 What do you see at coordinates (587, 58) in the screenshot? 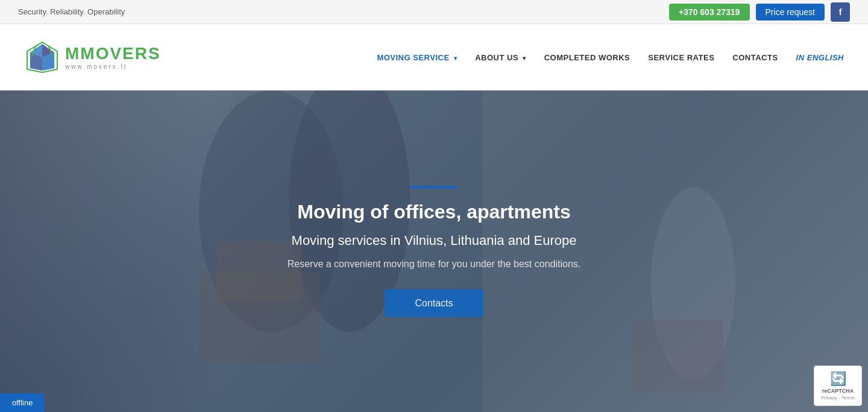
I see `nav-link-completed-works: COMPLETED WORKS` at bounding box center [587, 58].